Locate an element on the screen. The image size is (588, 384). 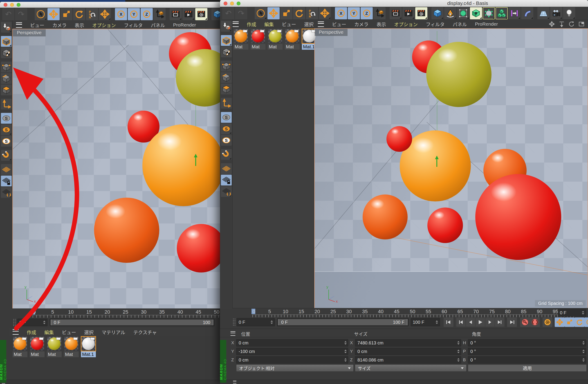
snap-mode-button: S is located at coordinates (226, 129).